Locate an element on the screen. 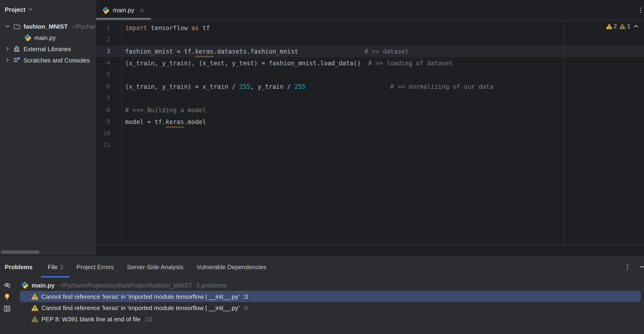 Image resolution: width=644 pixels, height=334 pixels. problems-list: Cannot find reference 'keras' in 'import… is located at coordinates (329, 308).